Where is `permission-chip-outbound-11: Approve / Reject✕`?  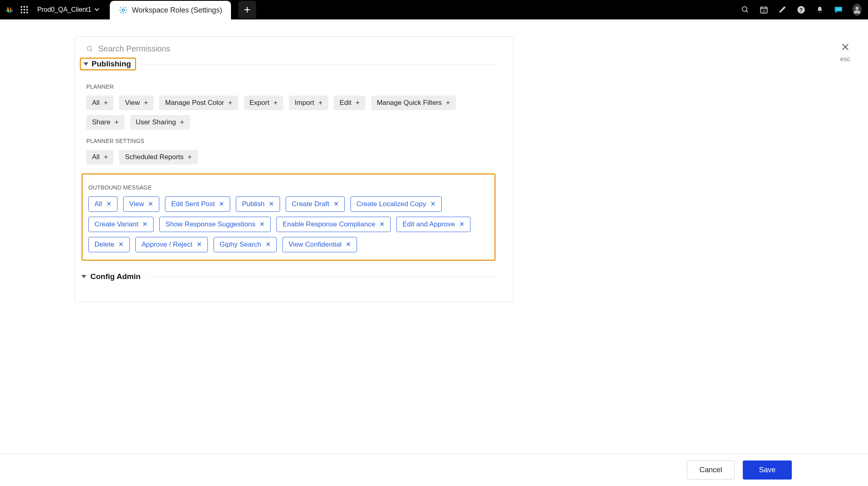
permission-chip-outbound-11: Approve / Reject✕ is located at coordinates (172, 245).